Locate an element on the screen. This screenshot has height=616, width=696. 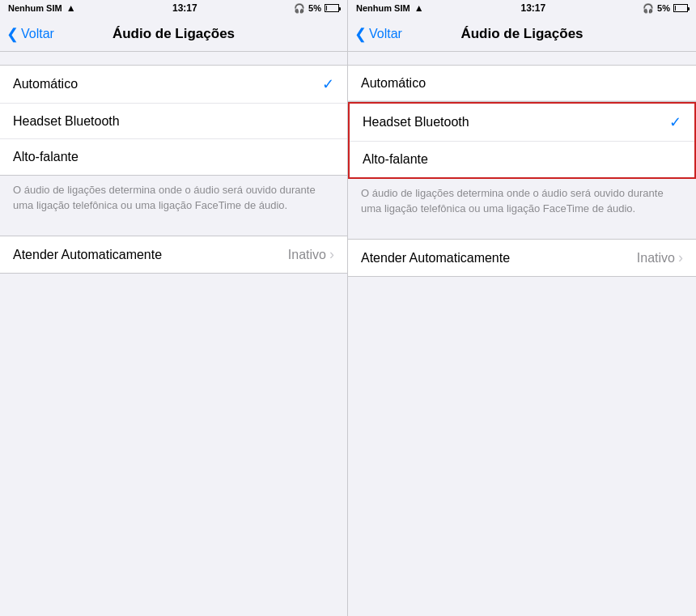
altofalante-item-right: Alto-falante is located at coordinates (522, 159).